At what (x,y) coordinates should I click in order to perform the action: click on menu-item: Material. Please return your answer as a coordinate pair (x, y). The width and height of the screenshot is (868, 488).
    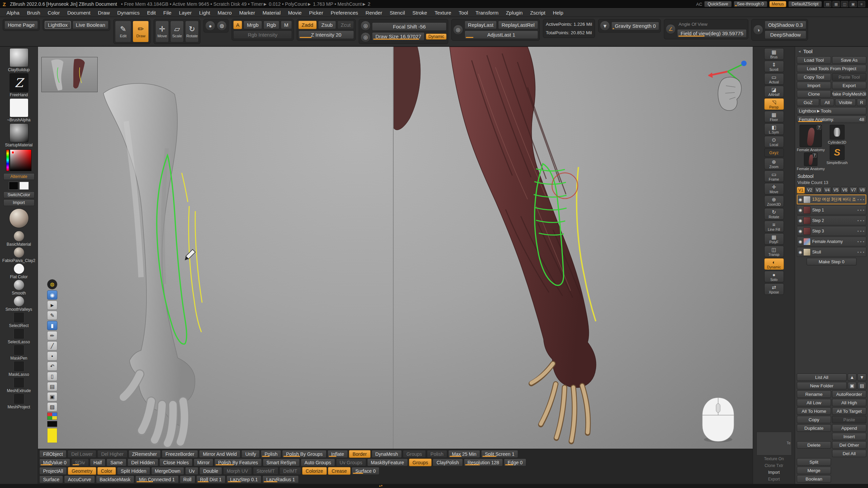
    Looking at the image, I should click on (271, 13).